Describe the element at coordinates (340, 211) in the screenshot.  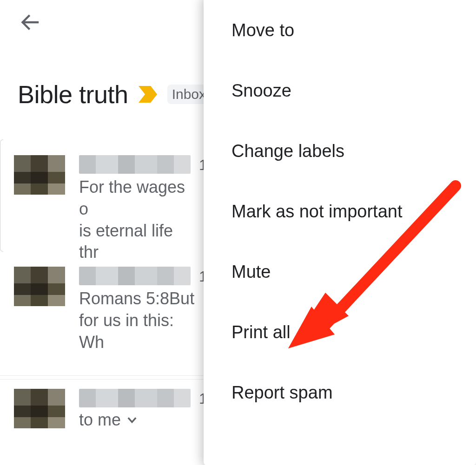
I see `menu-item-mark-not-important: Mark as not important` at that location.